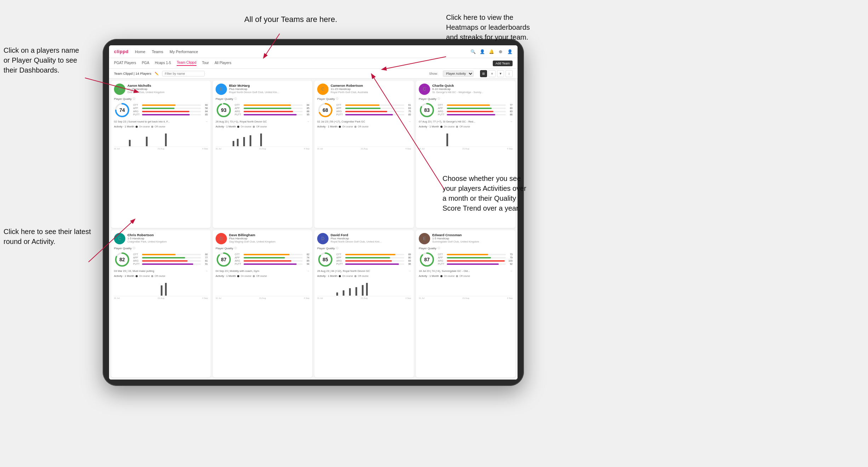  Describe the element at coordinates (145, 63) in the screenshot. I see `subnav-pga: PGA` at that location.